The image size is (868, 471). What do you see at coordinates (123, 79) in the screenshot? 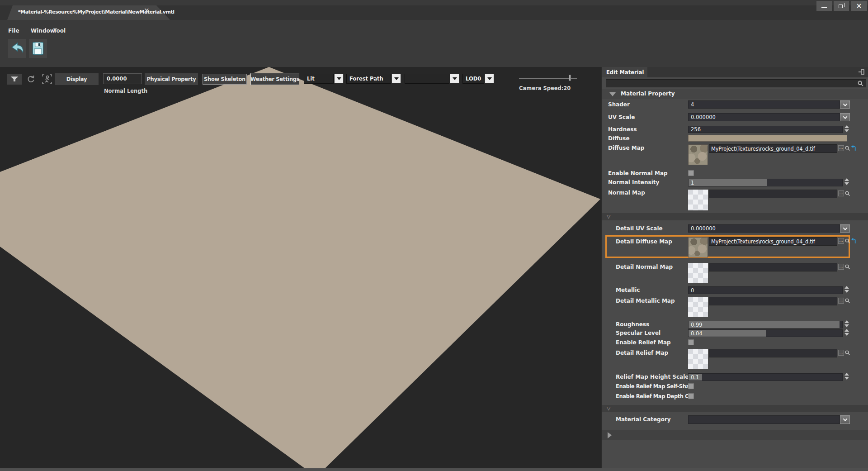
I see `normal-length-input: 0.0000` at bounding box center [123, 79].